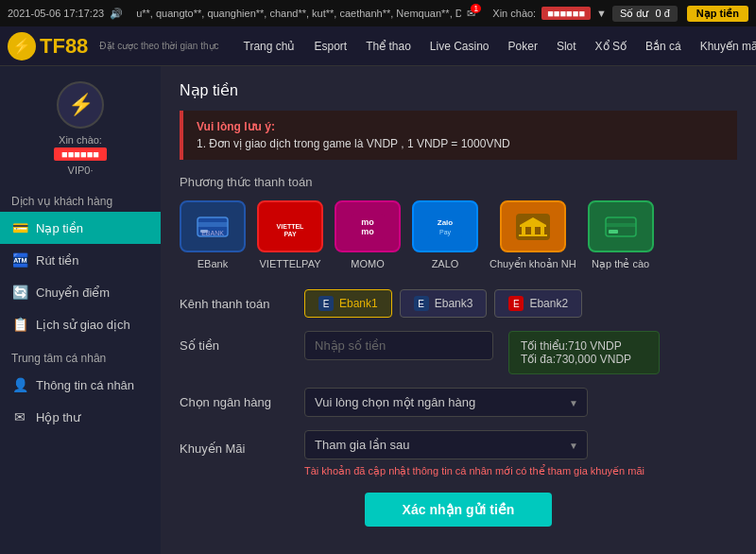 This screenshot has height=554, width=756. Describe the element at coordinates (446, 444) in the screenshot. I see `khuyen-mai-select: Tham gia lần sau` at that location.